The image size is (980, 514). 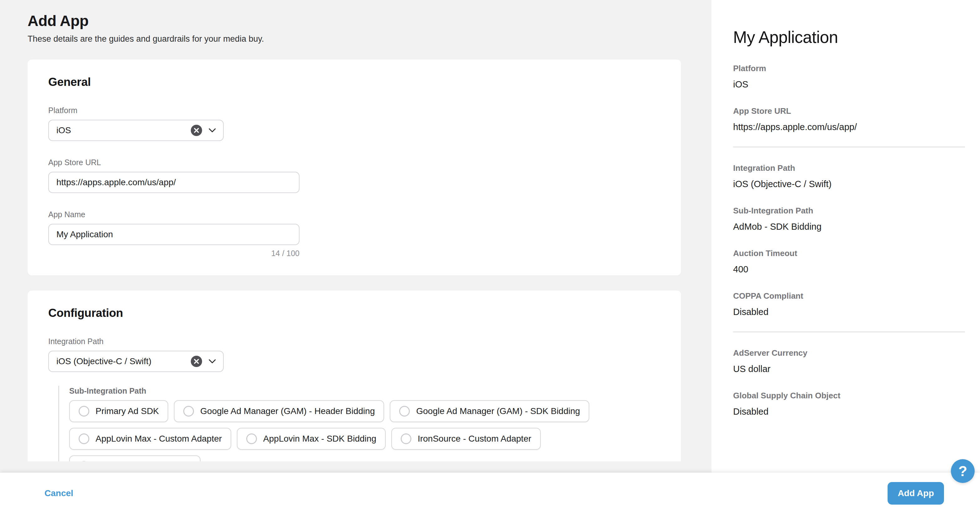 What do you see at coordinates (355, 82) in the screenshot?
I see `general-heading: General` at bounding box center [355, 82].